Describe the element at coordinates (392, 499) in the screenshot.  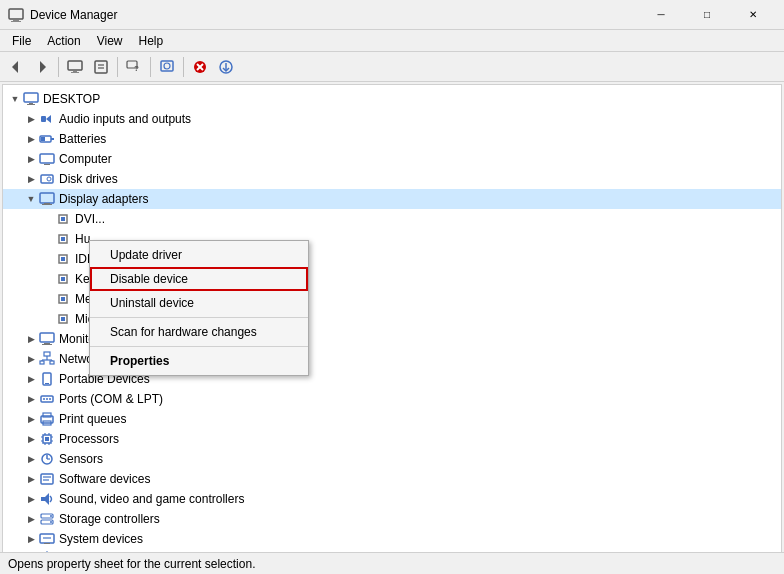
I see `tree-item-sound: ▶ Sound, video and game controllers` at that location.